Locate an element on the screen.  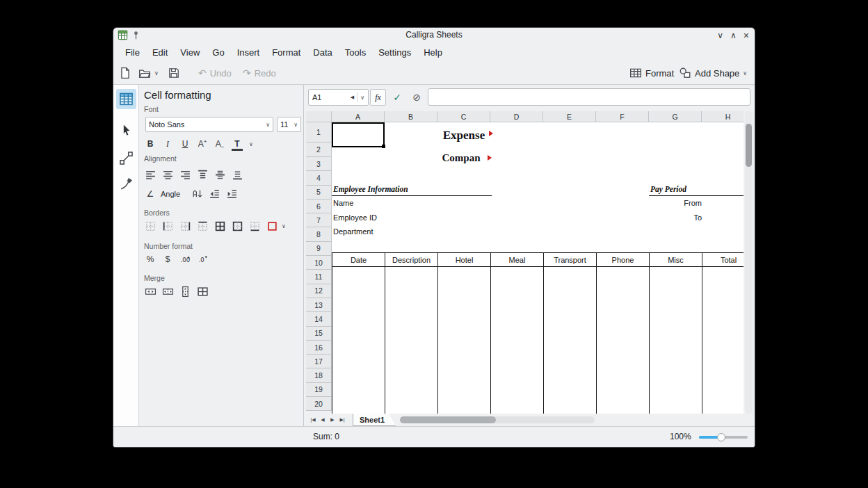
align-bottom-button is located at coordinates (237, 174).